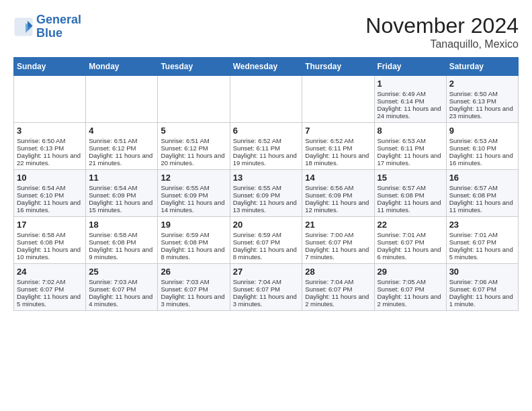 This screenshot has width=532, height=411. What do you see at coordinates (122, 287) in the screenshot?
I see `calendar-cell: 25Sunrise: 7:03 AMSunset: 6:07 PMDayligh…` at bounding box center [122, 287].